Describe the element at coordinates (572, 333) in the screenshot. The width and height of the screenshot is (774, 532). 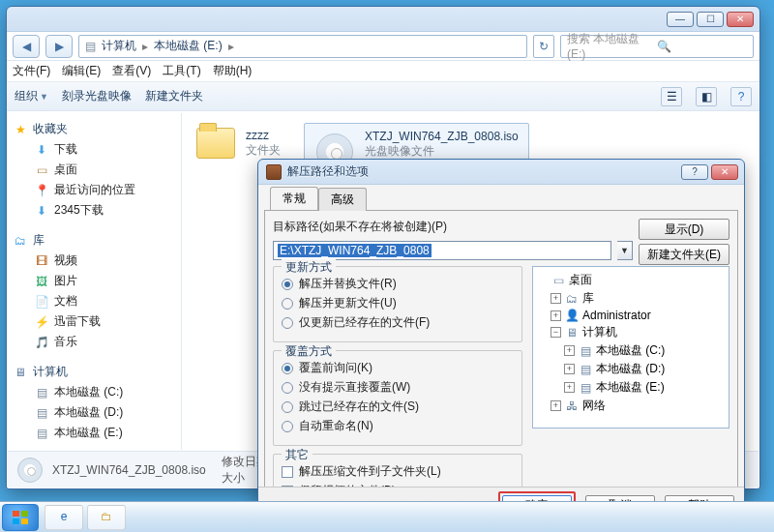
I see `computer-icon: 🖥` at that location.